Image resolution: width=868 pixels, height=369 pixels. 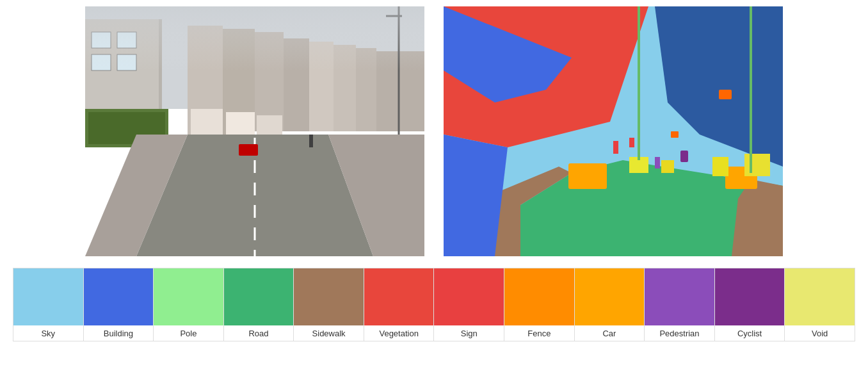 What do you see at coordinates (189, 305) in the screenshot?
I see `legend-item-pole: Pole` at bounding box center [189, 305].